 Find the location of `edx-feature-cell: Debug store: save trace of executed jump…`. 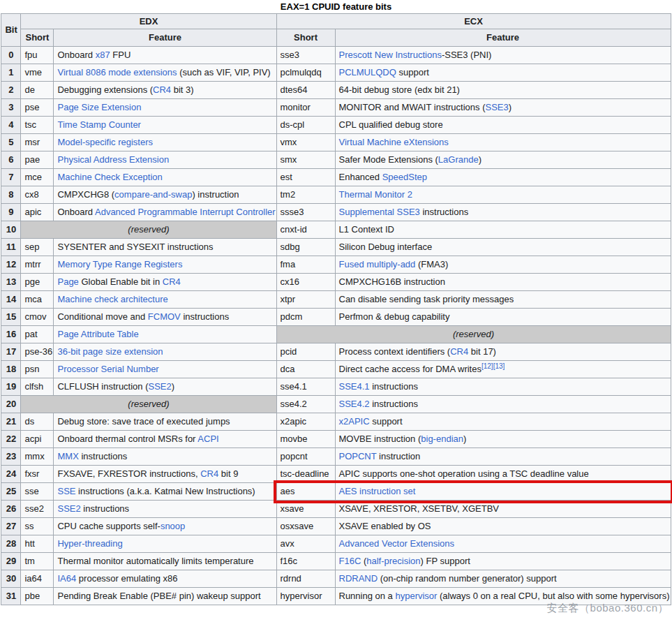

edx-feature-cell: Debug store: save trace of executed jump… is located at coordinates (165, 422).